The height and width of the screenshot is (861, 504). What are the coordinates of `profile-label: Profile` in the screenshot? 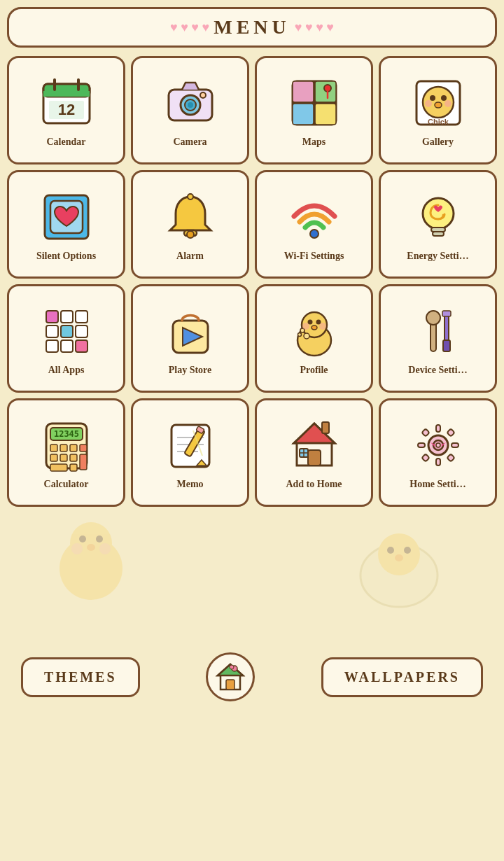 It's located at (314, 370).